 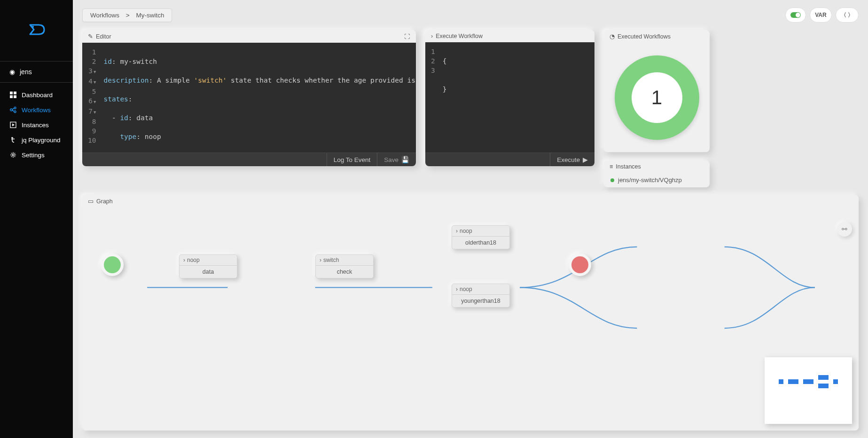 What do you see at coordinates (586, 160) in the screenshot?
I see `play-icon: ▶` at bounding box center [586, 160].